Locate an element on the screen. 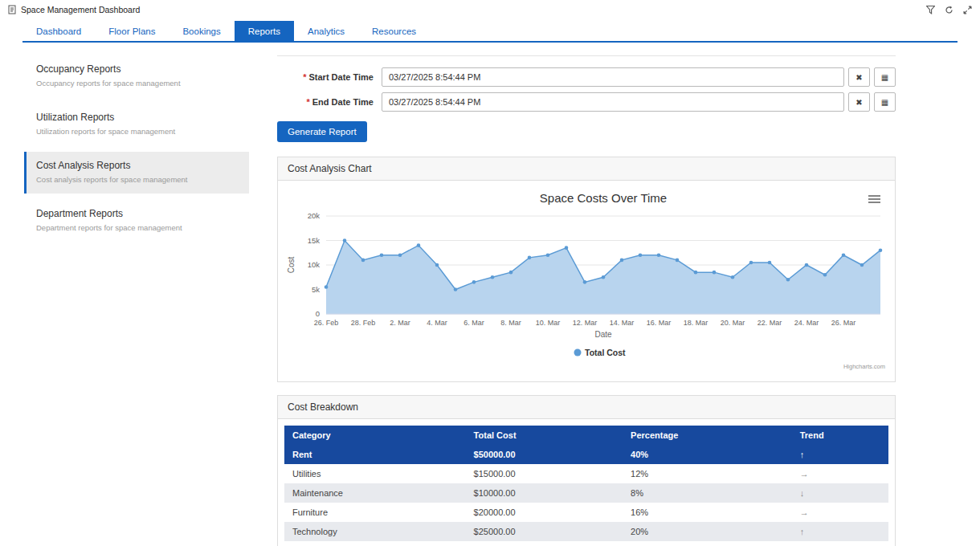 This screenshot has width=980, height=546. cell-total-cost: $10000.00 is located at coordinates (545, 544).